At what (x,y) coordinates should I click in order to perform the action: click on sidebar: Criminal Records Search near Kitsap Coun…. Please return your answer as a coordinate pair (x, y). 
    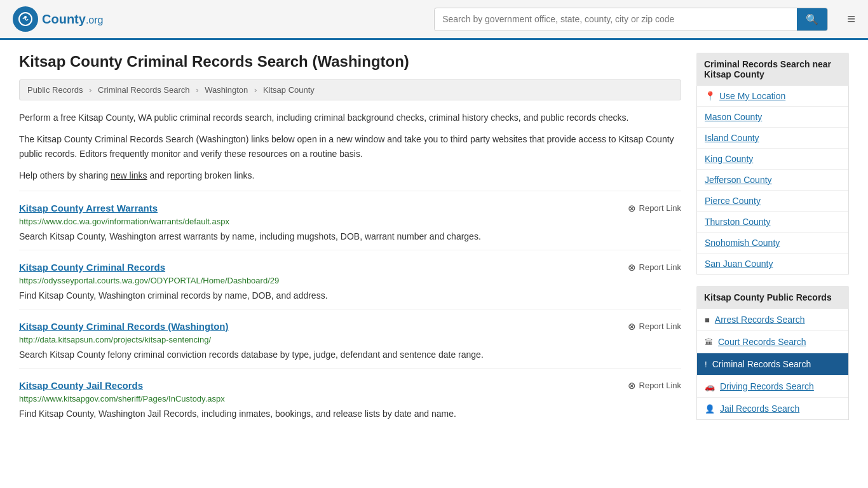
    Looking at the image, I should click on (773, 240).